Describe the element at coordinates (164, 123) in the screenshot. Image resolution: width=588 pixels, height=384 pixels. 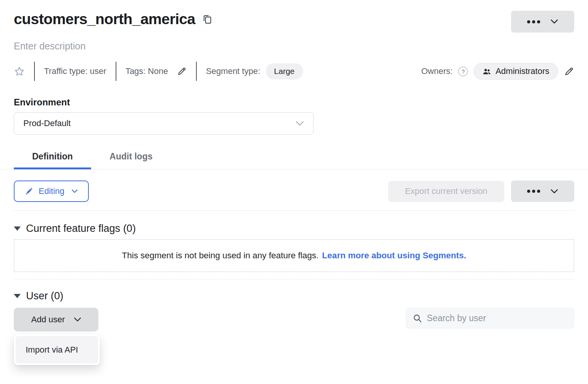
I see `environment-select: Prod-Default` at that location.